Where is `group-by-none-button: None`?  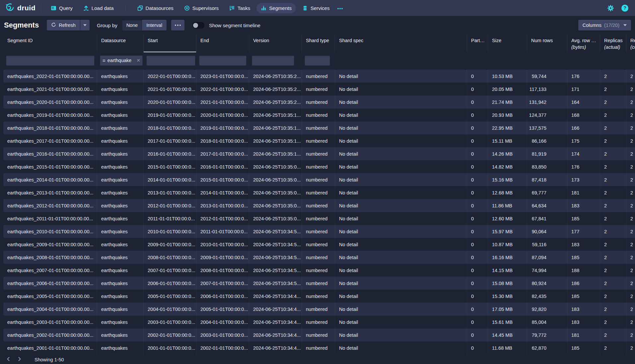 group-by-none-button: None is located at coordinates (132, 25).